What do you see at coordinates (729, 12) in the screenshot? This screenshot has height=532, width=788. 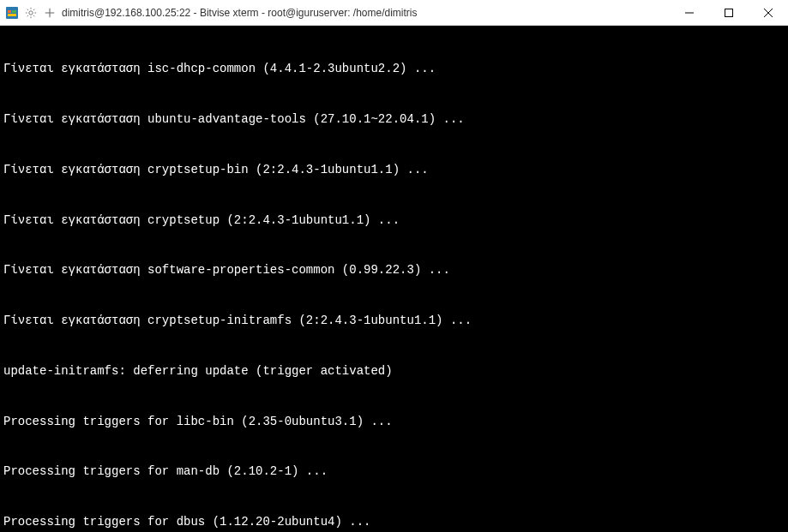 I see `window-controls` at bounding box center [729, 12].